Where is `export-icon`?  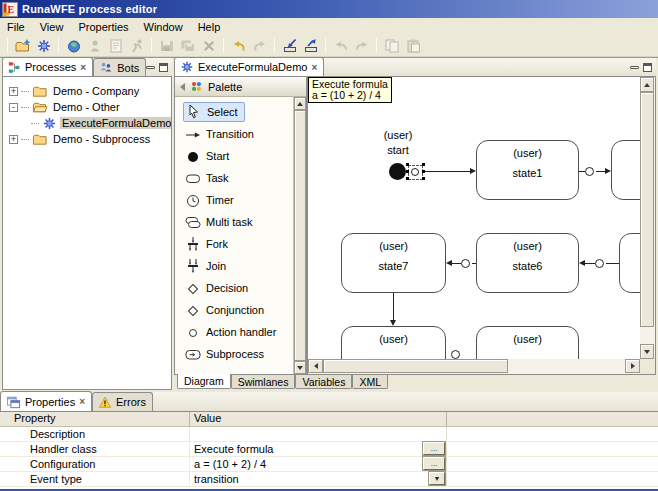
export-icon is located at coordinates (310, 46).